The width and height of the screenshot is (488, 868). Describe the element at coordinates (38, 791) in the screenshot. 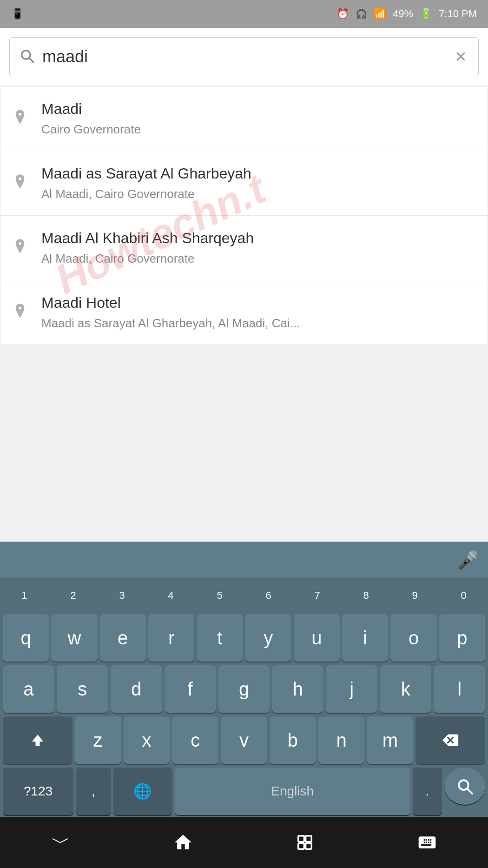

I see `num-symbol-key: ?123` at that location.